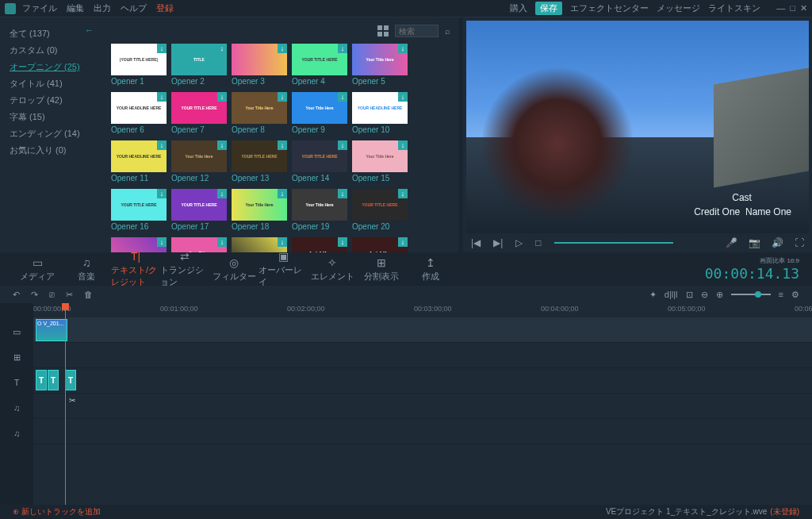 This screenshot has height=519, width=812. I want to click on track-overlay, so click(423, 356).